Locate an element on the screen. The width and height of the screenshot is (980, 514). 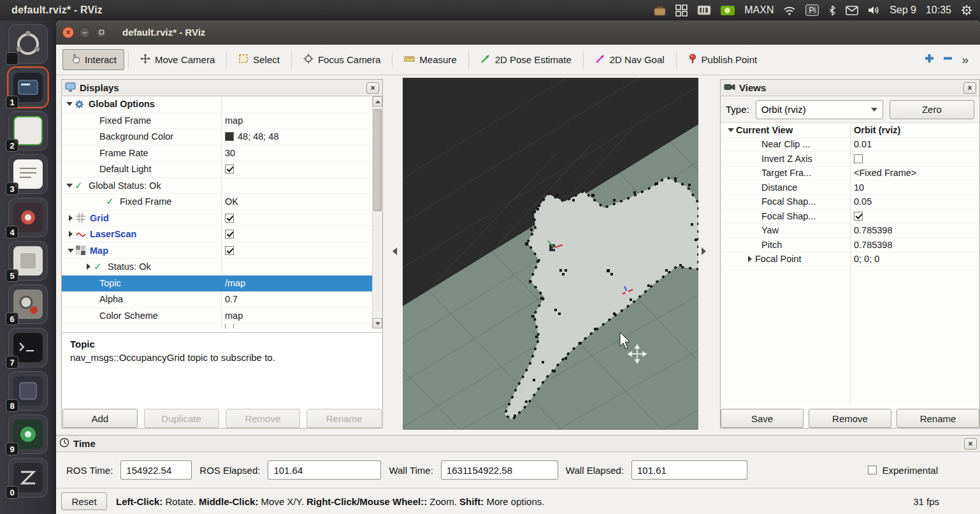
remove-tool-button is located at coordinates (948, 60).